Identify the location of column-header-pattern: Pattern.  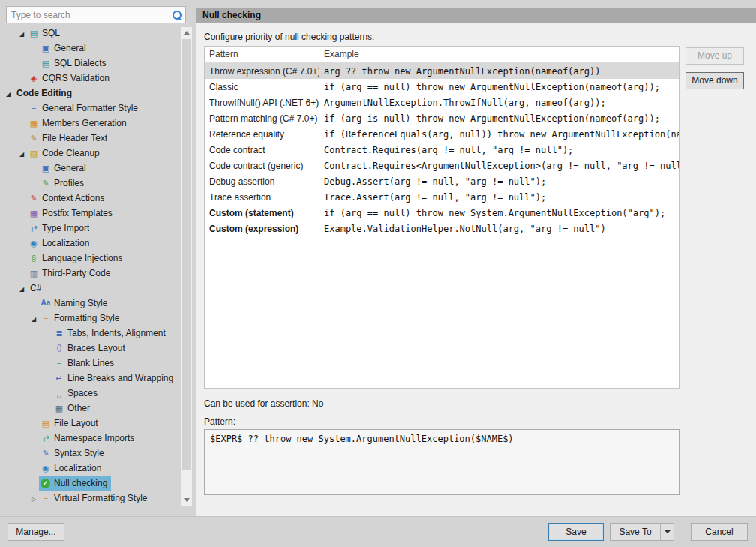
(262, 54).